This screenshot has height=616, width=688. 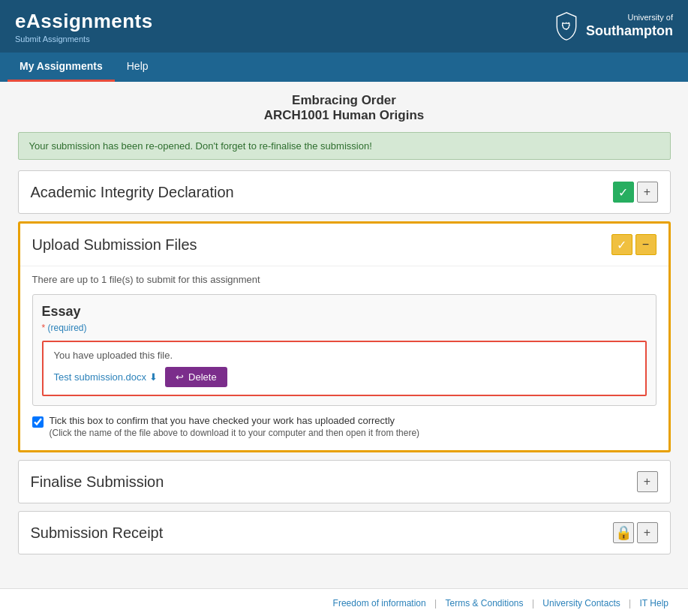 What do you see at coordinates (107, 377) in the screenshot?
I see `file-download-link: Test submission.docx ⬇` at bounding box center [107, 377].